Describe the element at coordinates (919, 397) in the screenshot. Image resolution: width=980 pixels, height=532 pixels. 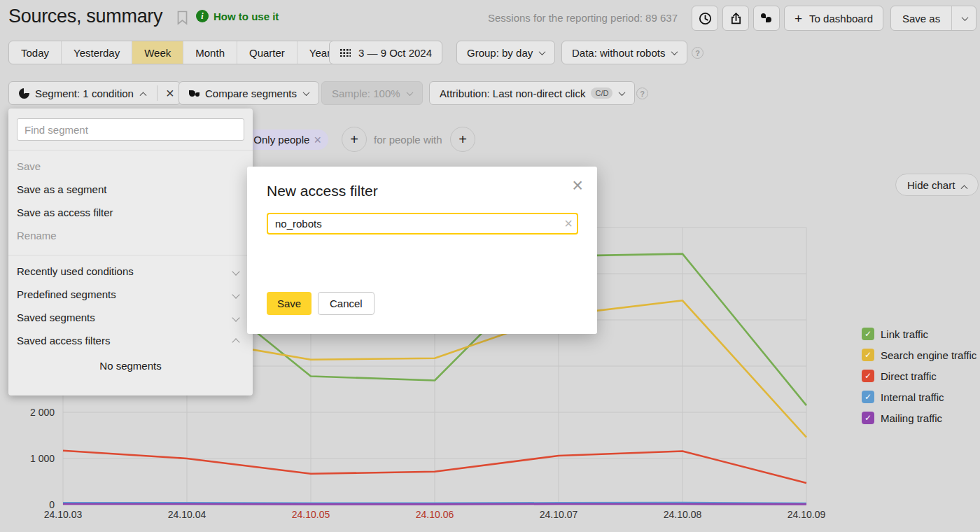
I see `legend-item-internal-traffic: ✓Internal traffic` at that location.